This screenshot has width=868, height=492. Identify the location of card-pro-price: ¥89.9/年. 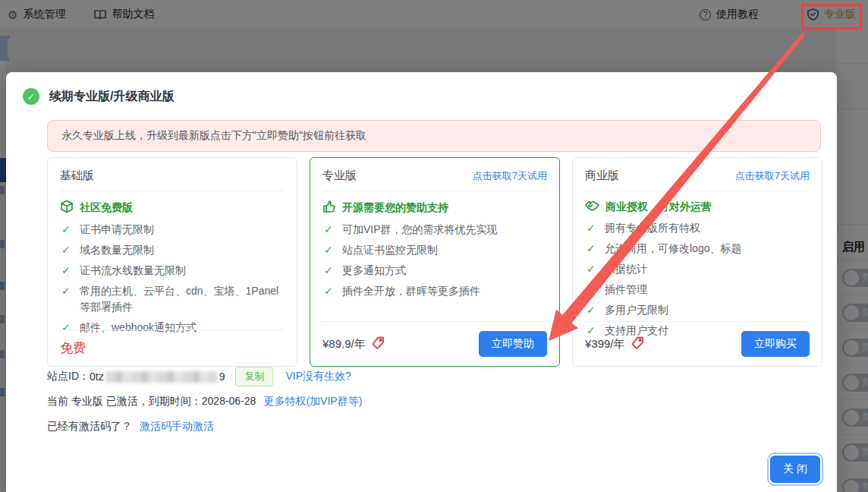
(344, 345).